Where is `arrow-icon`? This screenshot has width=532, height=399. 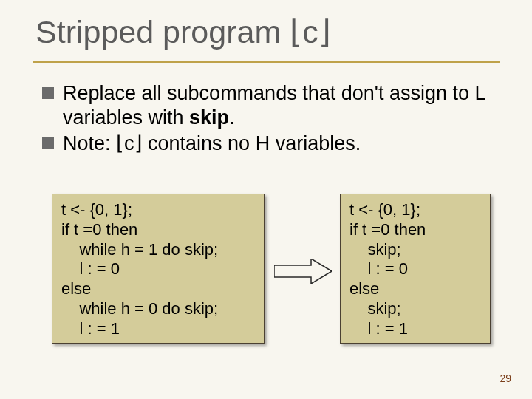 arrow-icon is located at coordinates (303, 271).